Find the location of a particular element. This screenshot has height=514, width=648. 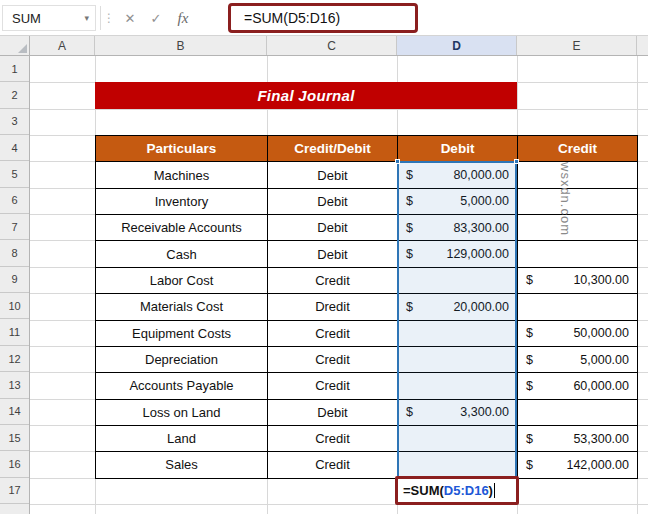

cell-particulars: Accounts Payable is located at coordinates (182, 386).